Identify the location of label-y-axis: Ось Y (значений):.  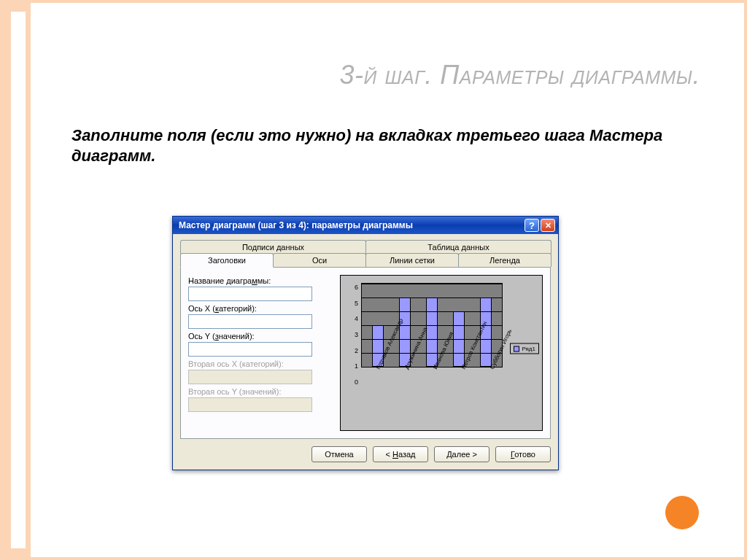
(261, 336).